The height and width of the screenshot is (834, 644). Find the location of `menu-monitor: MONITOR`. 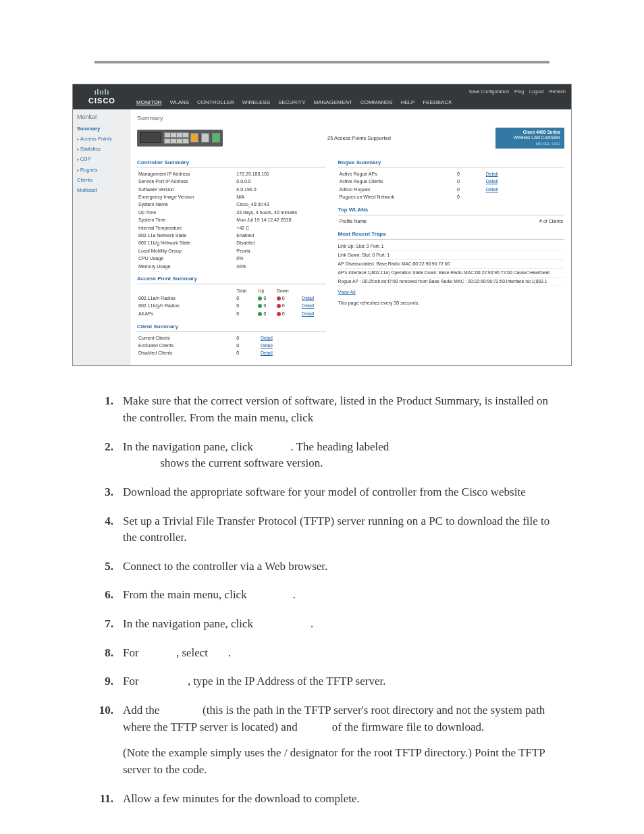

menu-monitor: MONITOR is located at coordinates (149, 103).